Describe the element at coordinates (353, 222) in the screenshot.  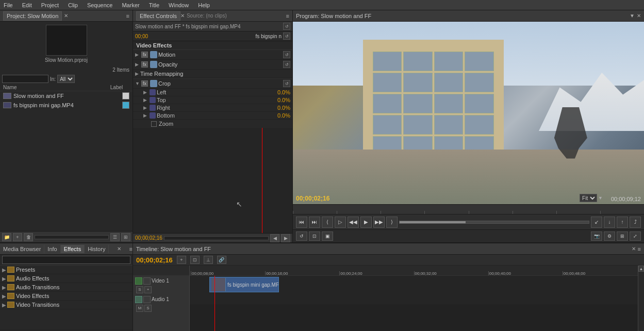
I see `rewind-button: ◀◀` at that location.